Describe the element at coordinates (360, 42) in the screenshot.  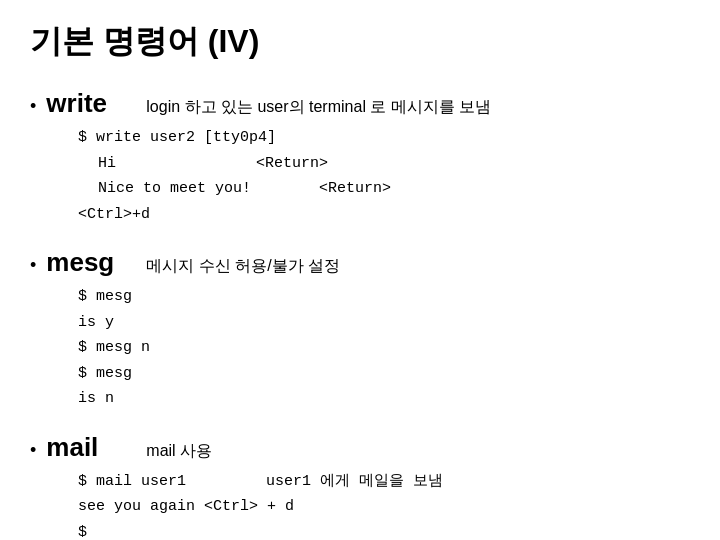
I see `page-title: 기본 명령어 (IV)` at that location.